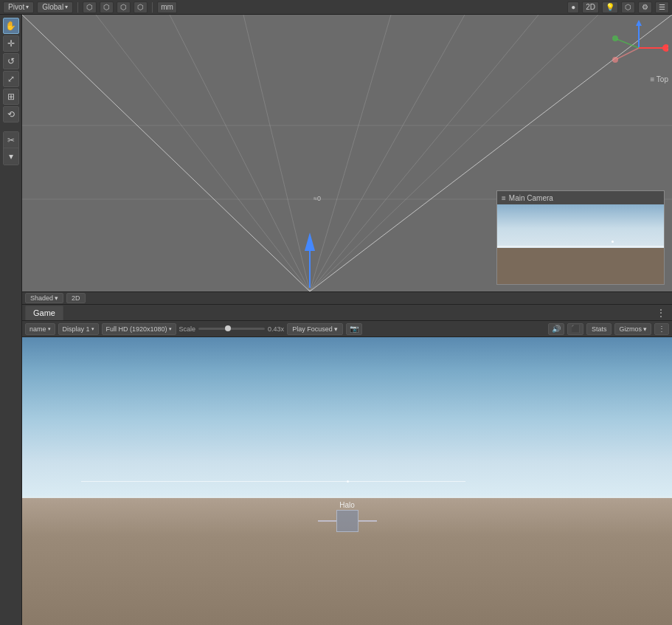  What do you see at coordinates (273, 481) in the screenshot?
I see `game-white-line` at bounding box center [273, 481].